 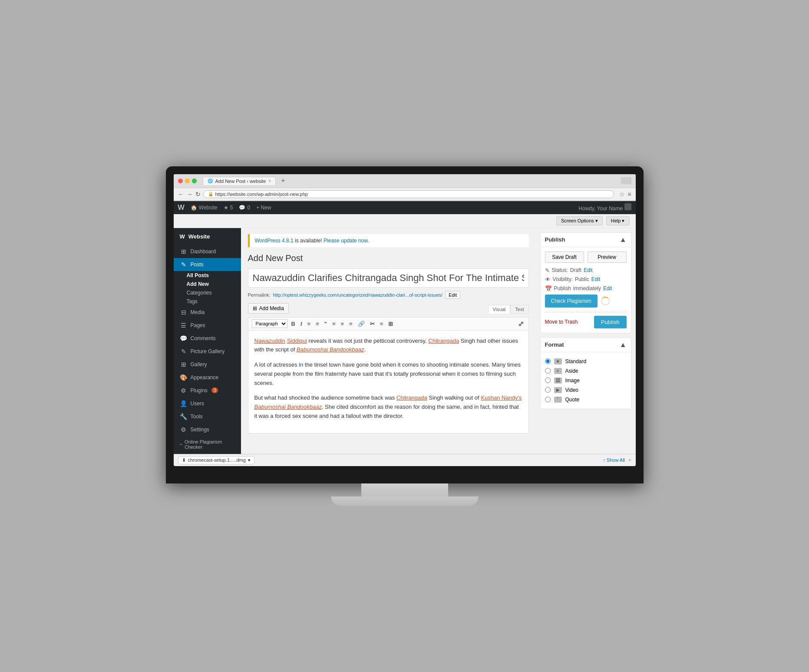 I want to click on standard-icon: ★, so click(x=558, y=361).